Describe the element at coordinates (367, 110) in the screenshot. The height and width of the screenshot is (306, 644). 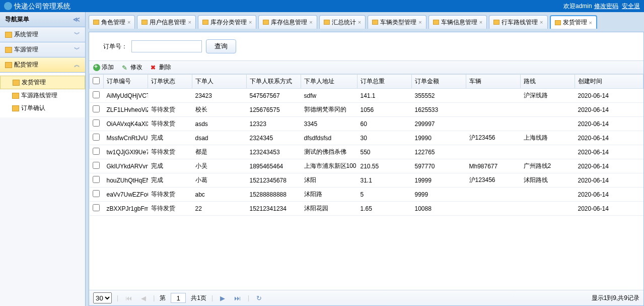
I see `table-row: ZLF1LHvheoViZ等待发货校长125676575郭德纲梵蒂冈的10561…` at that location.